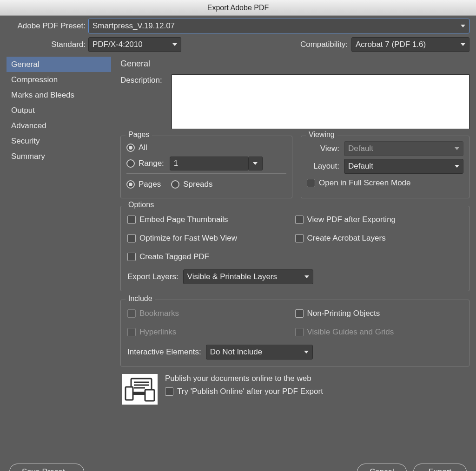 This screenshot has height=471, width=476. I want to click on hyperlinks-checkbox, so click(132, 332).